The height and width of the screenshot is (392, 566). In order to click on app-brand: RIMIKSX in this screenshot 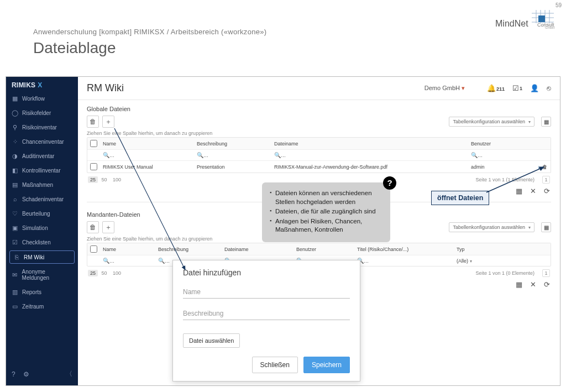, I will do `click(42, 85)`.